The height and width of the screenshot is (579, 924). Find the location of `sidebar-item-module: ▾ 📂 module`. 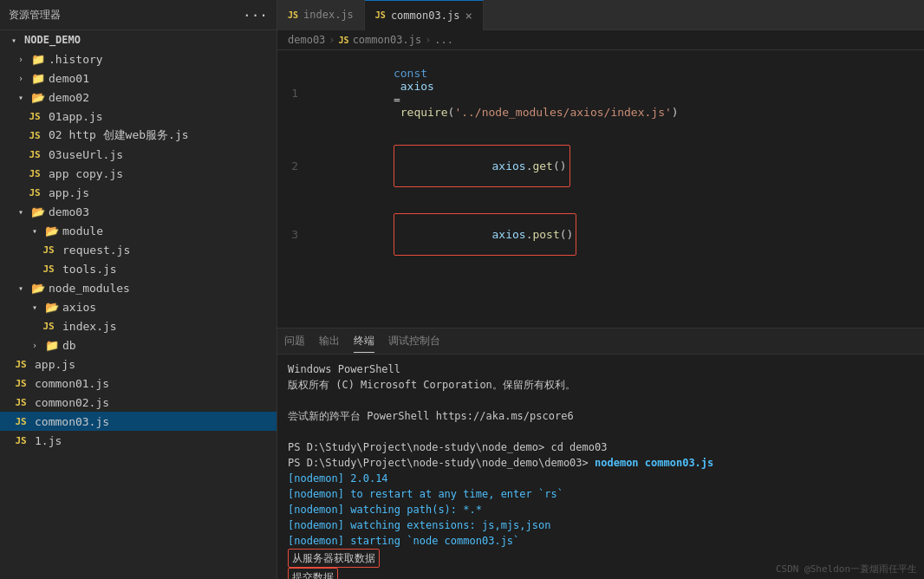

sidebar-item-module: ▾ 📂 module is located at coordinates (139, 231).